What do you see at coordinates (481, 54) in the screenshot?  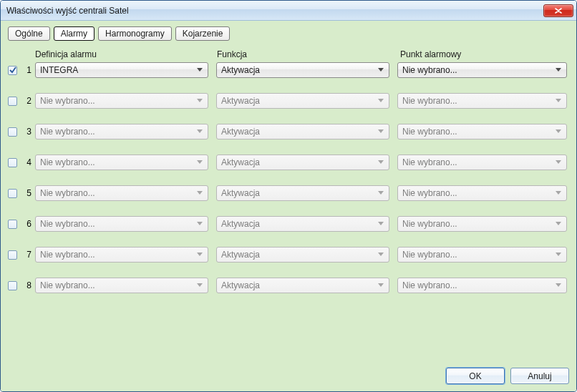 I see `header-alarm-point: Punkt alarmowy` at bounding box center [481, 54].